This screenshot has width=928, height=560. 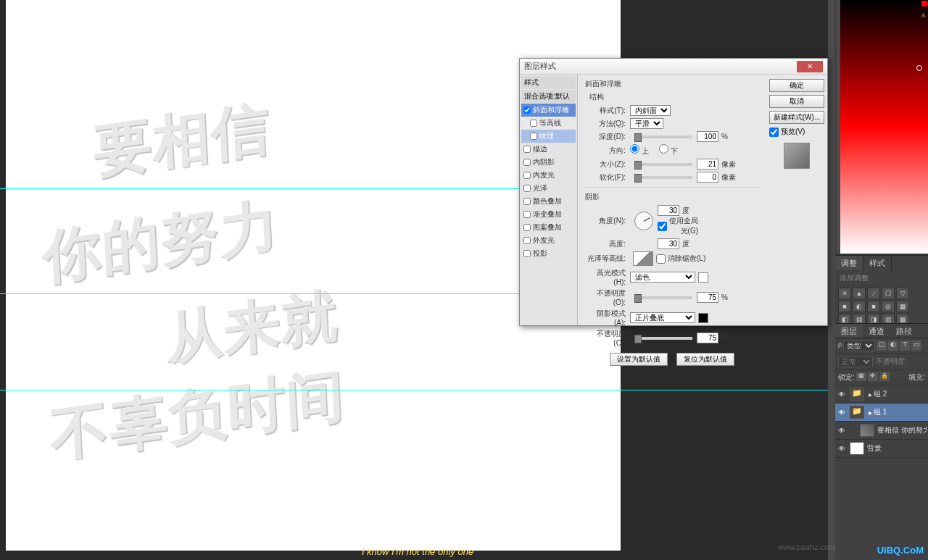 I want to click on style-item-satin: 光泽, so click(x=548, y=188).